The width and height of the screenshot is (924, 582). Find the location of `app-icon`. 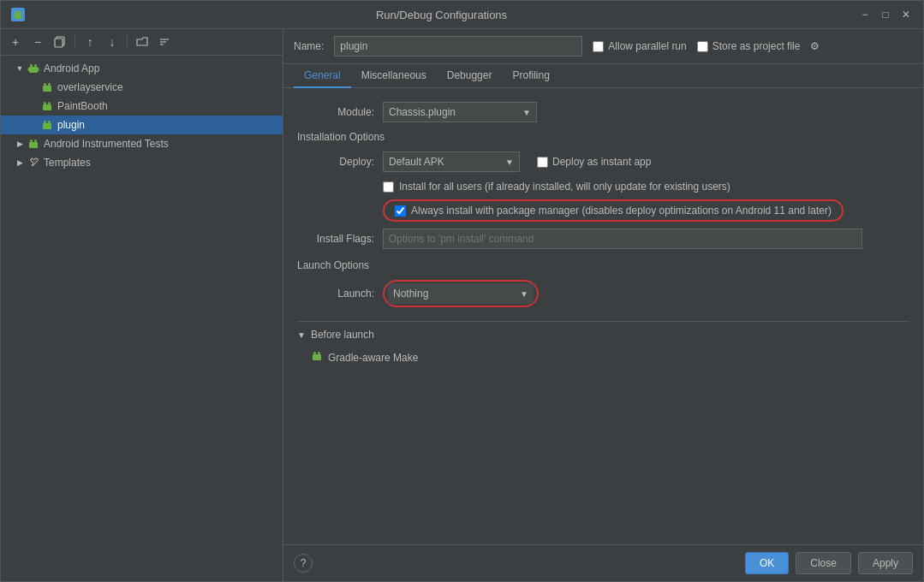

app-icon is located at coordinates (18, 15).